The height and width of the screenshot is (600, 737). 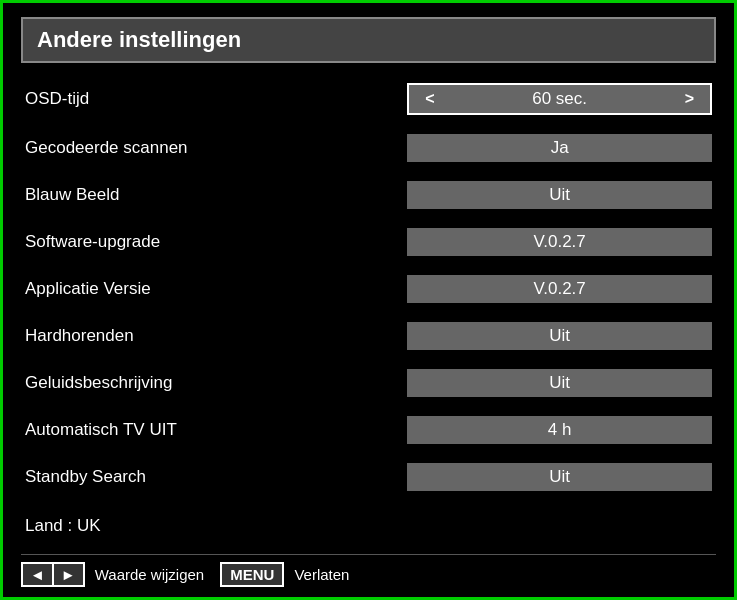 What do you see at coordinates (560, 99) in the screenshot?
I see `setting-value-cell: <60 sec.>` at bounding box center [560, 99].